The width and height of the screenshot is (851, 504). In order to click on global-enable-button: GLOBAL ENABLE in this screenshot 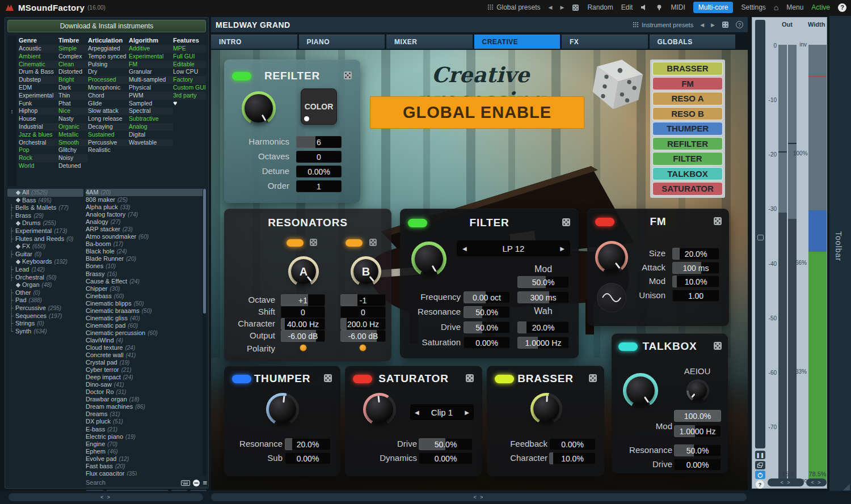, I will do `click(477, 112)`.